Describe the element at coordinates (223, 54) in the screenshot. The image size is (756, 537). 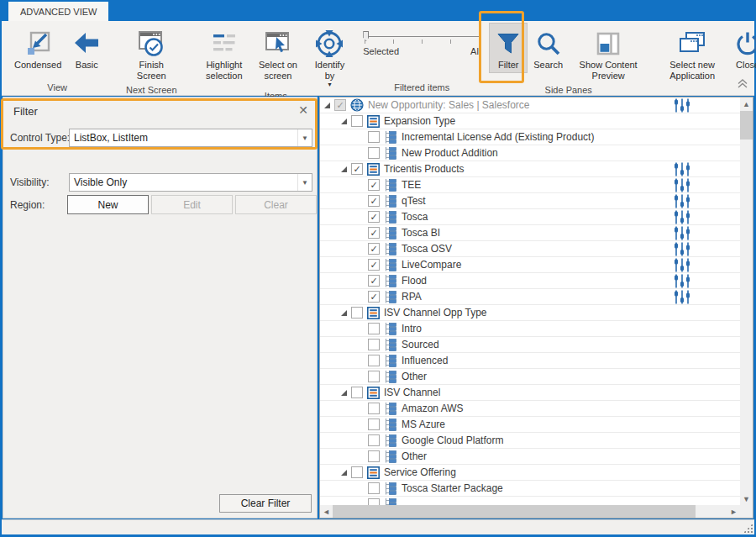
I see `highlight-selection-button: Highlight selection` at that location.